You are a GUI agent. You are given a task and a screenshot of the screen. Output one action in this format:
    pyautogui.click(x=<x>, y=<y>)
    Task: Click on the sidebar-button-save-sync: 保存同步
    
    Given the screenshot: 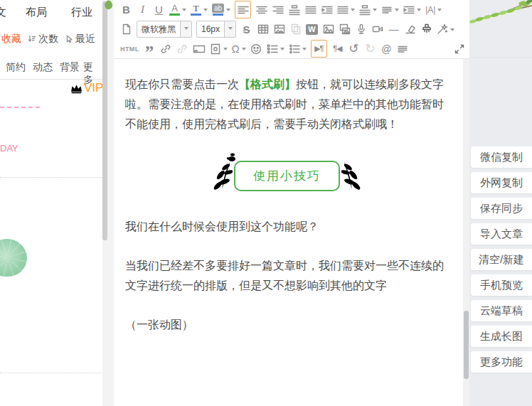 What is the action you would take?
    pyautogui.click(x=501, y=208)
    